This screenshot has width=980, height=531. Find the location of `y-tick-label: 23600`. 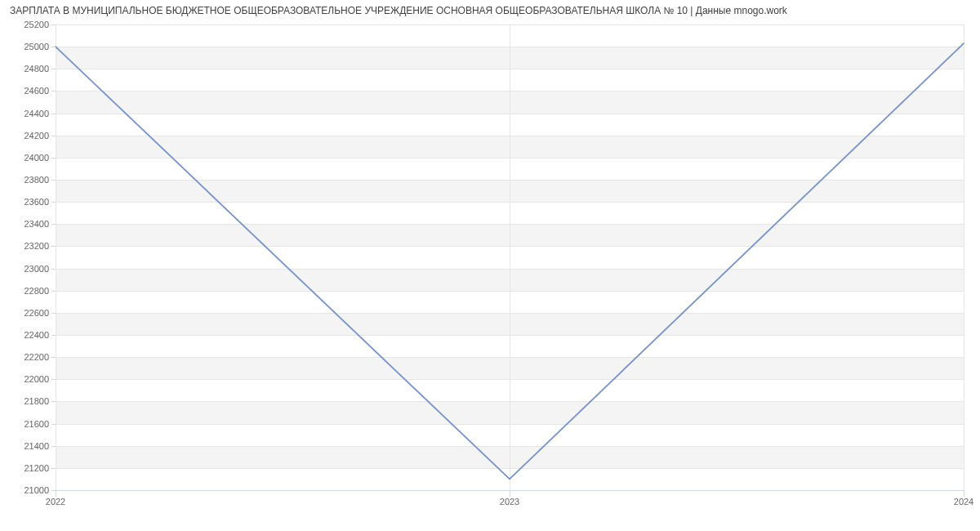

y-tick-label: 23600 is located at coordinates (36, 202).